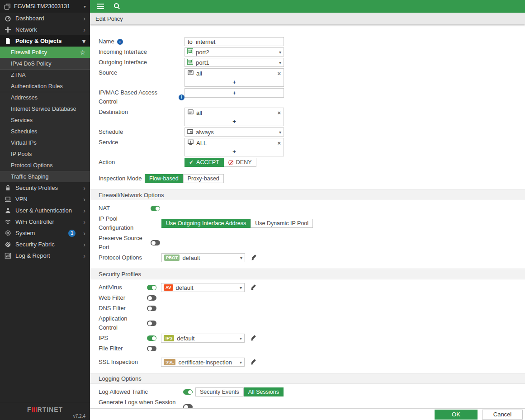 The height and width of the screenshot is (420, 525). I want to click on label-text: Web Filter, so click(112, 298).